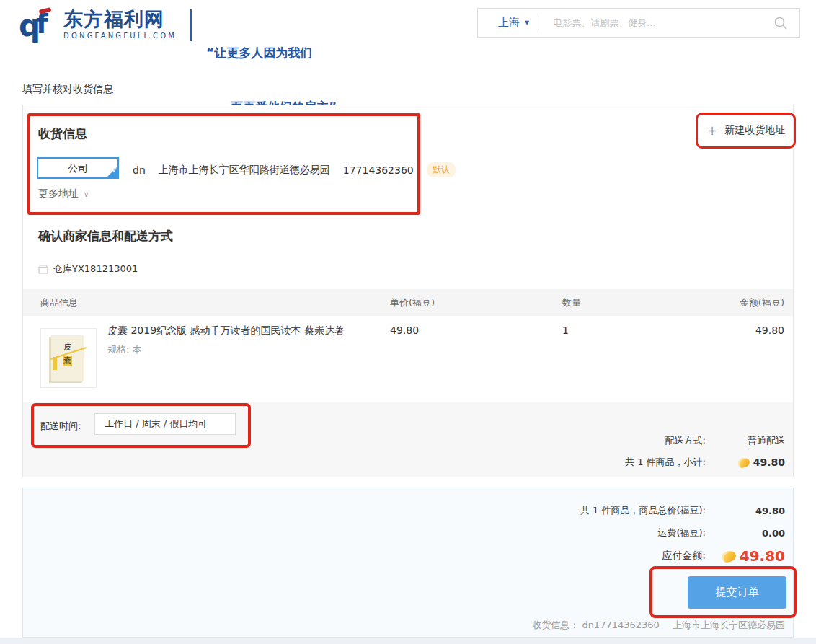 This screenshot has width=816, height=644. Describe the element at coordinates (105, 237) in the screenshot. I see `merchant-section-title: 确认商家信息和配送方式` at that location.